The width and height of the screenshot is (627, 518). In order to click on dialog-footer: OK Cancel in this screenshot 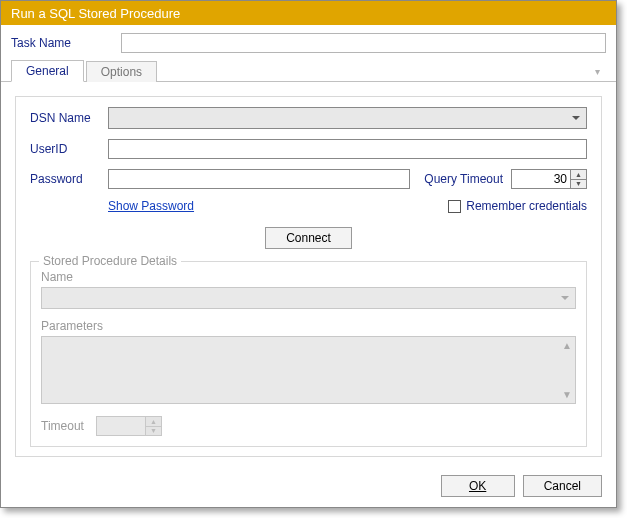, I will do `click(308, 486)`.